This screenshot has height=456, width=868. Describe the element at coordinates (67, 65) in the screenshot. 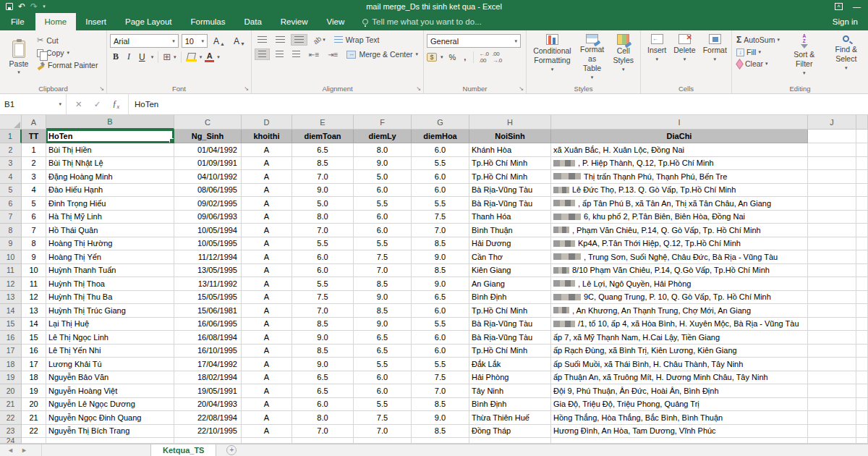

I see `format-painter-button: Format Painter` at that location.